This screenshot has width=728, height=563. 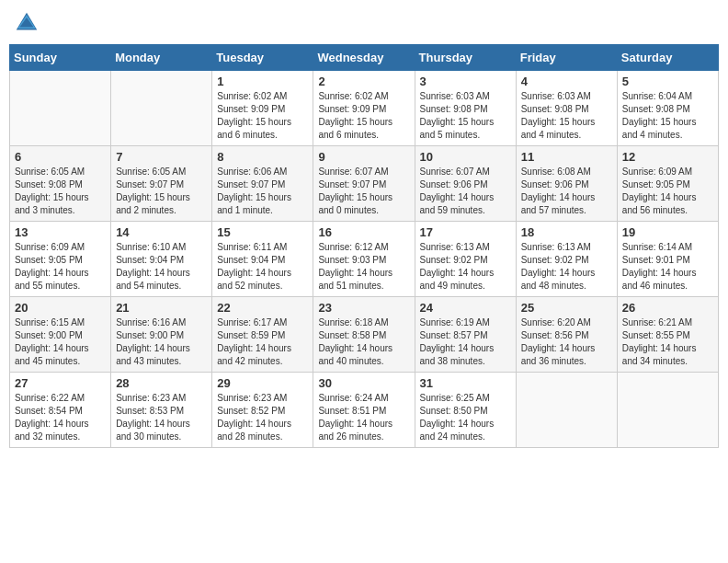 What do you see at coordinates (364, 184) in the screenshot?
I see `calendar-day-cell: 9Sunrise: 6:07 AMSunset: 9:07 PMDaylight…` at bounding box center [364, 184].